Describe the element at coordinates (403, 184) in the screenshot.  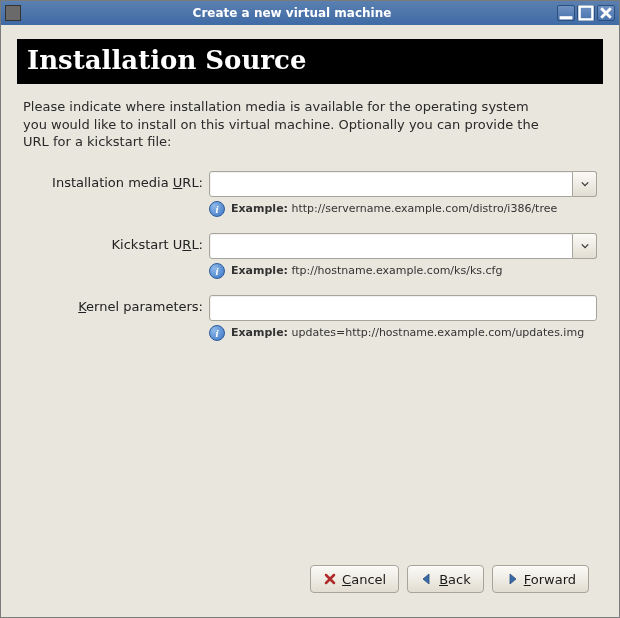
I see `media-url-combo` at that location.